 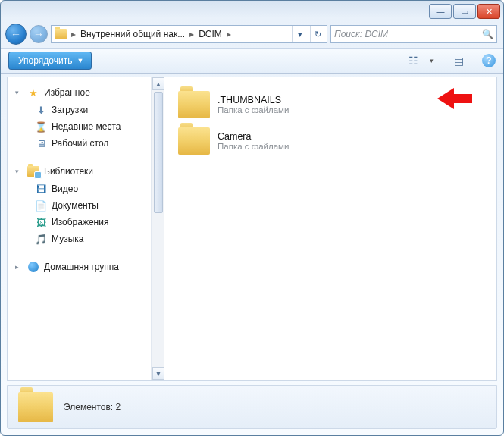 What do you see at coordinates (91, 205) in the screenshot?
I see `sidebar-item-documents: 📄 Документы` at bounding box center [91, 205].